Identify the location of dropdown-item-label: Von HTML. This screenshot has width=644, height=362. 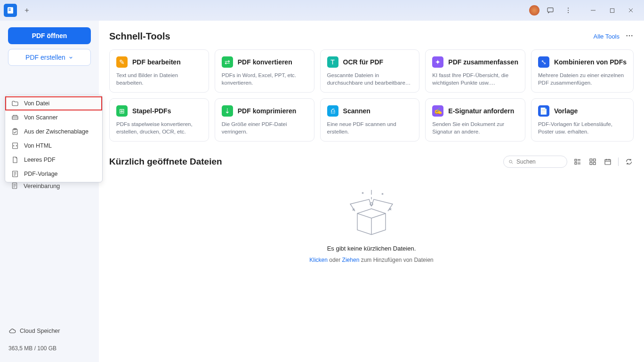
(38, 146).